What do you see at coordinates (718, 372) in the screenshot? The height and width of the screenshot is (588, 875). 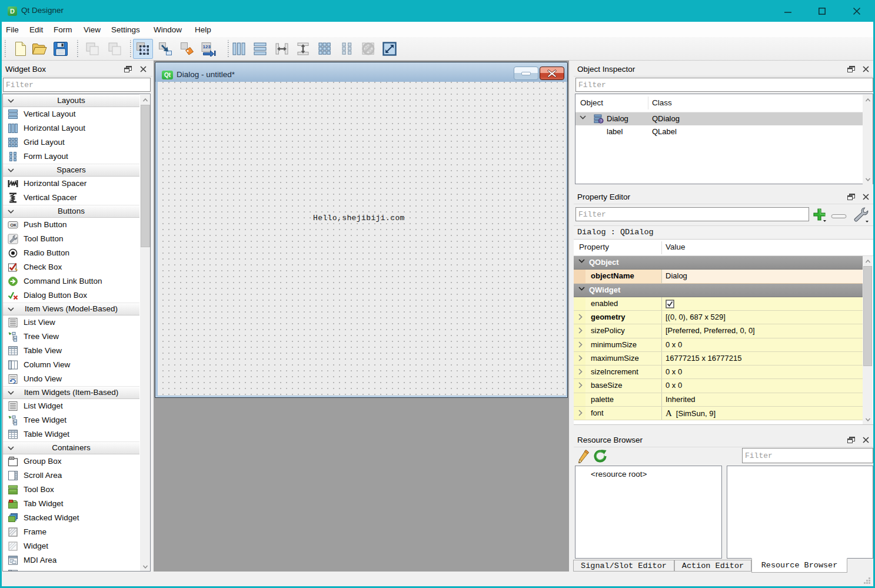 I see `property-row-sizeincrement: sizeIncrement0 x 0` at bounding box center [718, 372].